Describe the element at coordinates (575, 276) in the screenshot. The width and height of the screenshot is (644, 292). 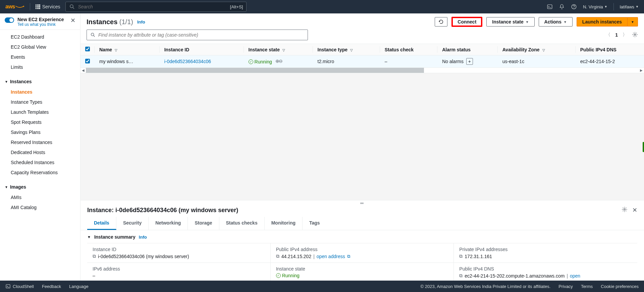
I see `open-dns-link: open` at that location.